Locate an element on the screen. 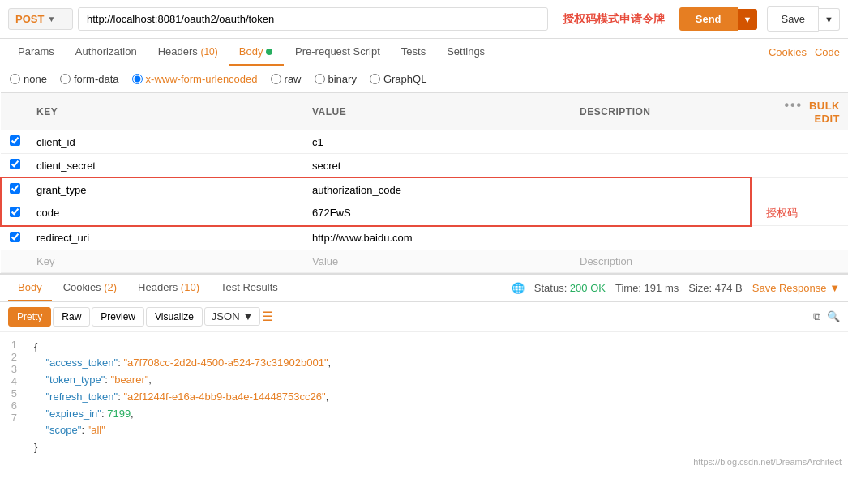 This screenshot has width=848, height=504. response-info: 🌐 Status: 200 OK Time: 191 ms Size: 474 … is located at coordinates (676, 288).